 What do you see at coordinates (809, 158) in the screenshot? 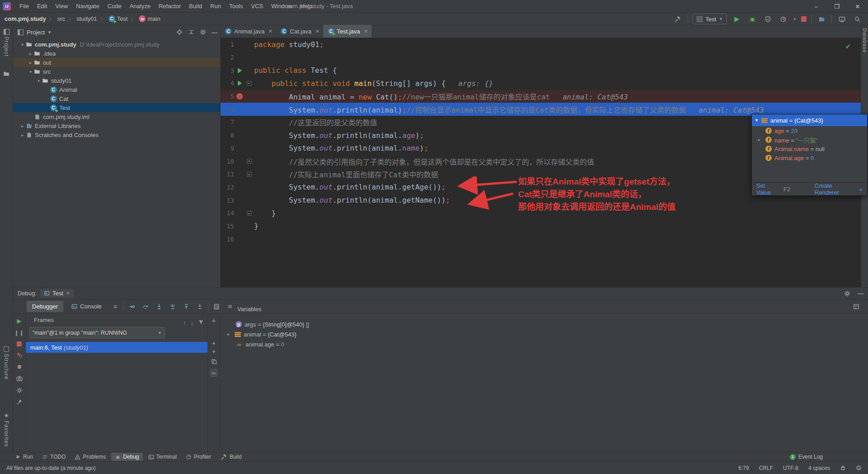
I see `popup-field-animal-age: fAnimal.age = 0` at bounding box center [809, 158].